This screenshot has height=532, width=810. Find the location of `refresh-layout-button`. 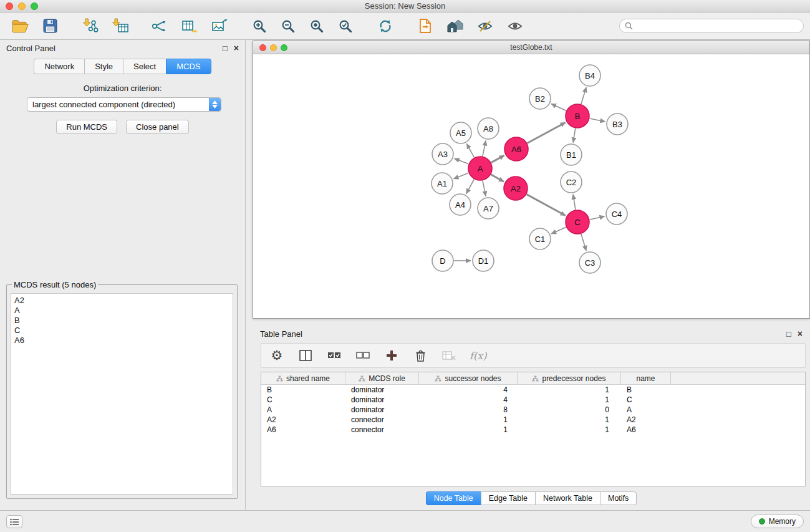

refresh-layout-button is located at coordinates (385, 26).